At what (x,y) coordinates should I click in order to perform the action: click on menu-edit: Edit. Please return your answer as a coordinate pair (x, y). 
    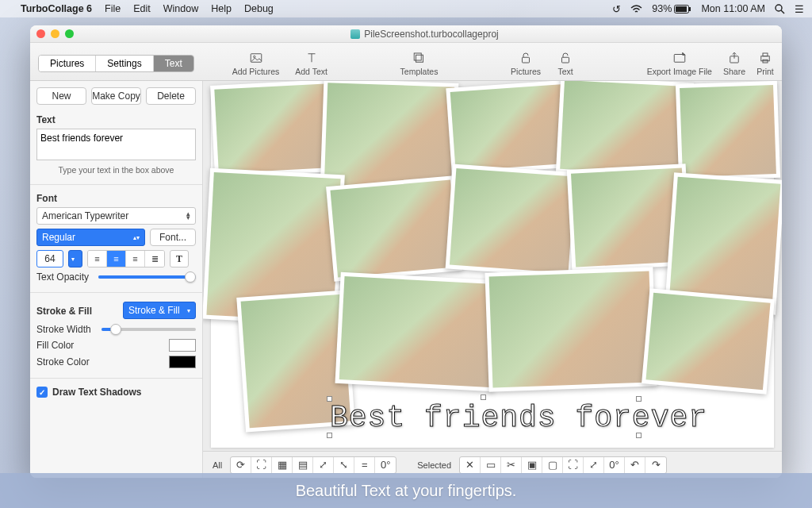
    Looking at the image, I should click on (142, 9).